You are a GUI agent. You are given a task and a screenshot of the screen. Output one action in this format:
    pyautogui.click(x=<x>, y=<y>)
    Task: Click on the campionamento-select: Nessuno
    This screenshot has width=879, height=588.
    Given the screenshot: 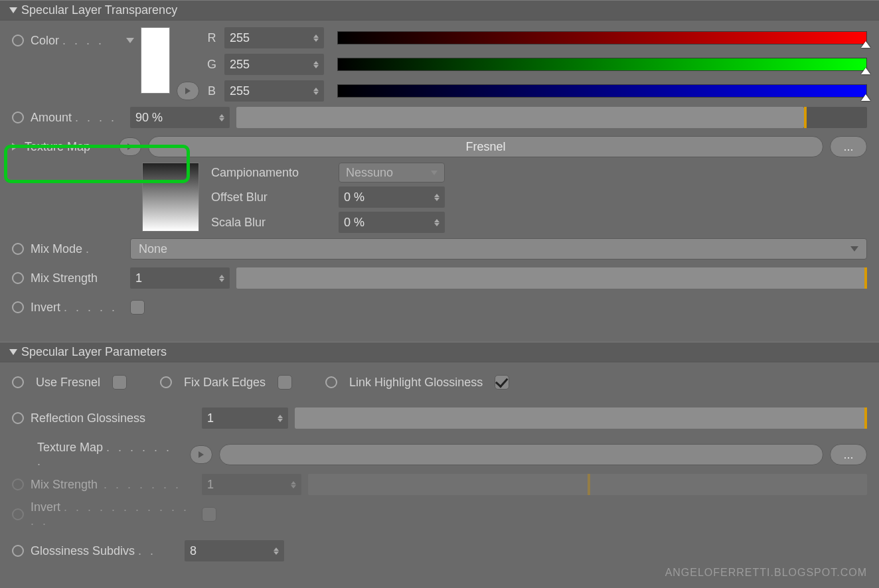 What is the action you would take?
    pyautogui.click(x=392, y=173)
    